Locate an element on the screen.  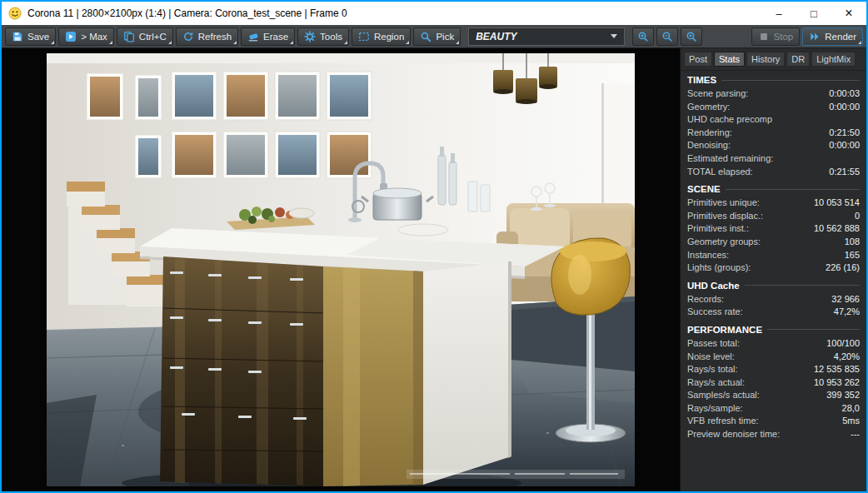
stat-row: Lights (groups):226 (16) is located at coordinates (773, 268).